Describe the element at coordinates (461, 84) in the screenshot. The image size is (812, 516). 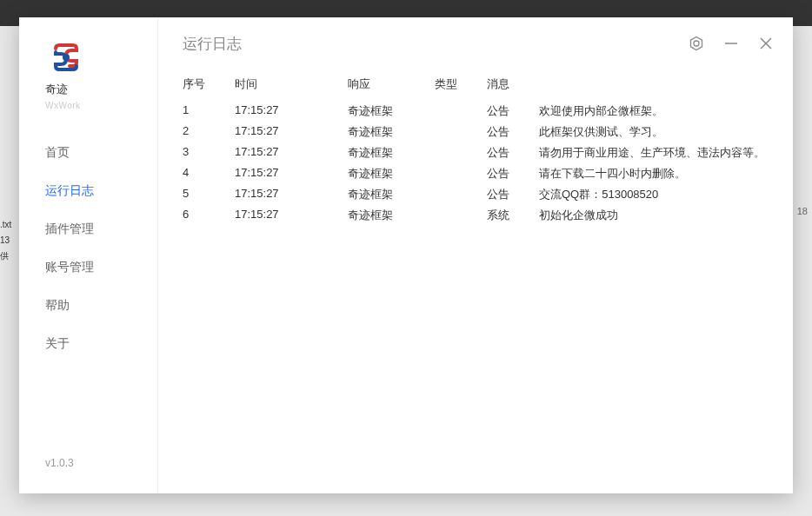
I see `col-header-cat: 类型` at that location.